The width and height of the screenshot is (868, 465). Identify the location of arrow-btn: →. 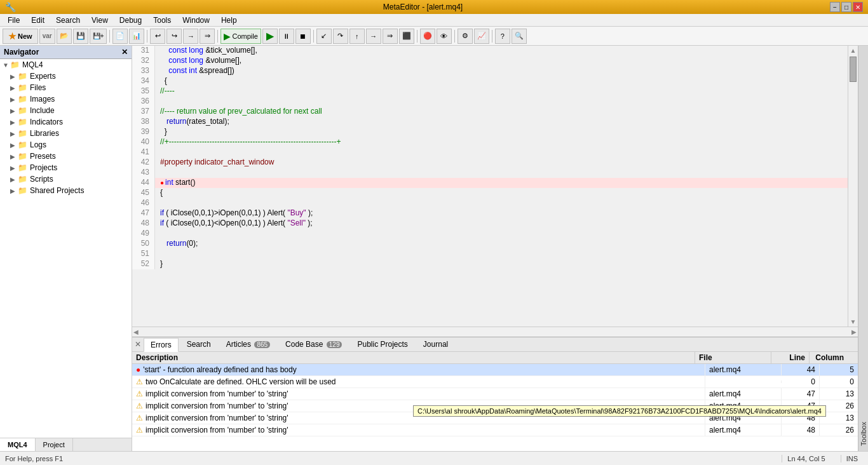
(191, 36).